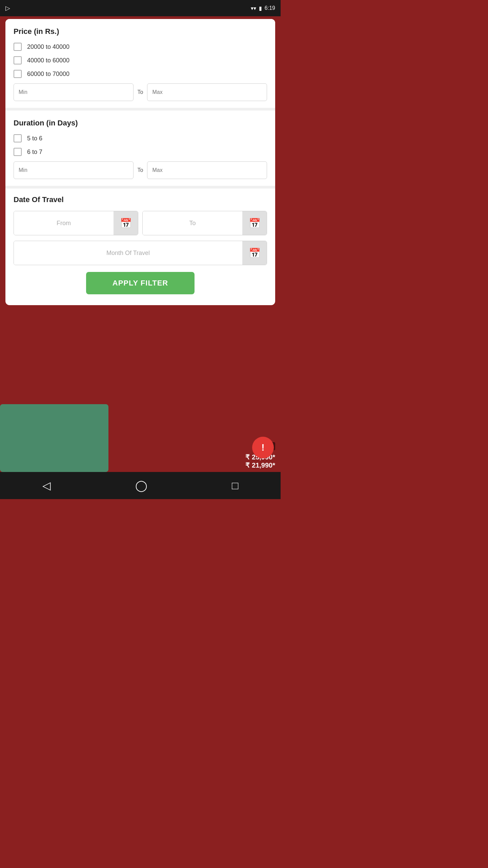  I want to click on price-section: Price (in Rs.) 20000 to 40000 40000 to 6…, so click(140, 63).